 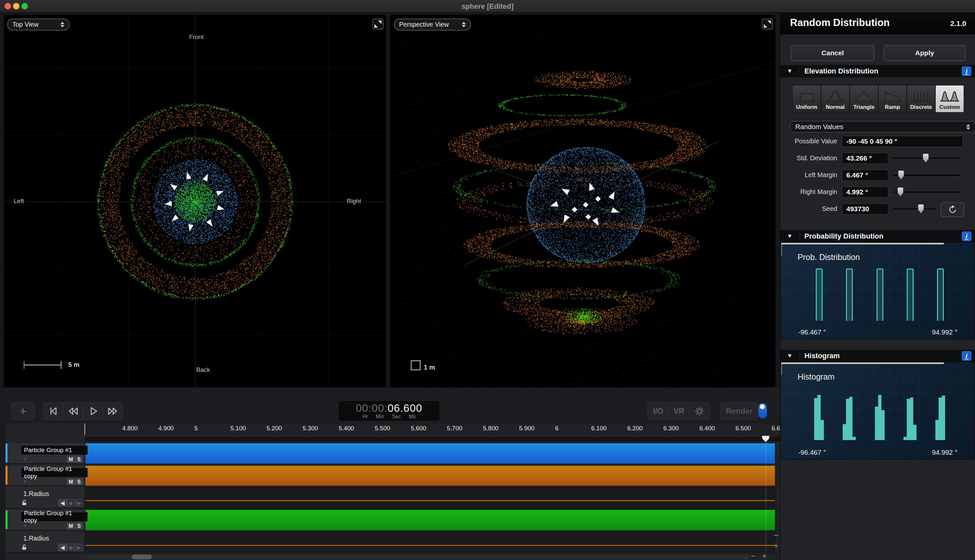 What do you see at coordinates (142, 557) in the screenshot?
I see `horizontal-scrollbar-thumb` at bounding box center [142, 557].